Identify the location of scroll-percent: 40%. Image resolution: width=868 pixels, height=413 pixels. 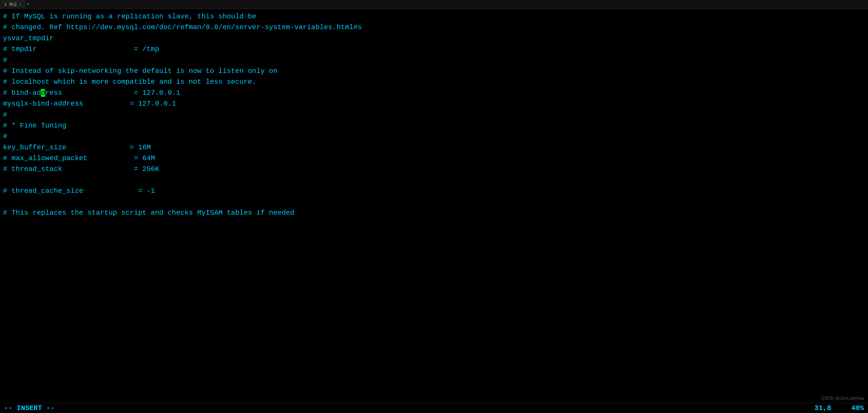
(858, 408).